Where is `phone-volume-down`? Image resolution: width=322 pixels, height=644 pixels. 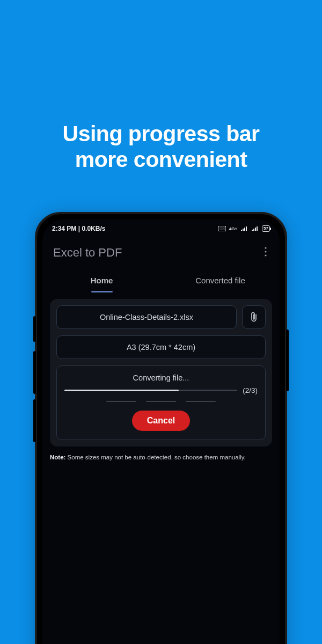 phone-volume-down is located at coordinates (34, 421).